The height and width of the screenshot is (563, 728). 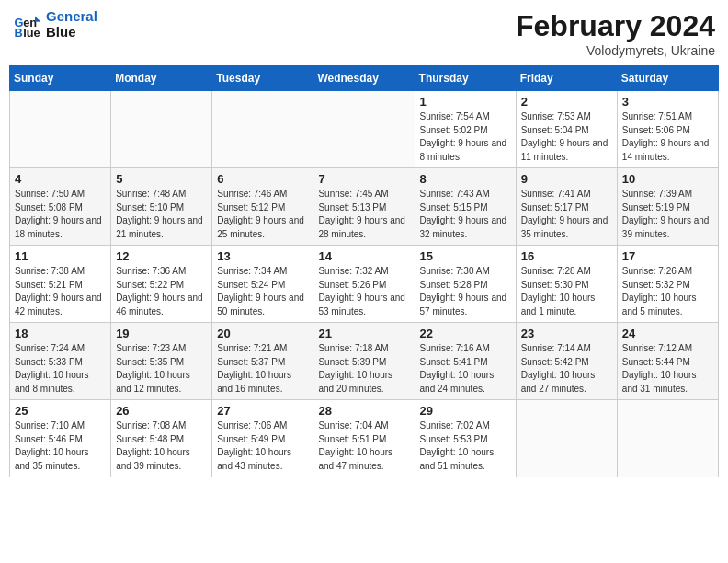 I want to click on calendar-cell: 2Sunrise: 7:53 AM Sunset: 5:04 PM Daylig…, so click(x=566, y=130).